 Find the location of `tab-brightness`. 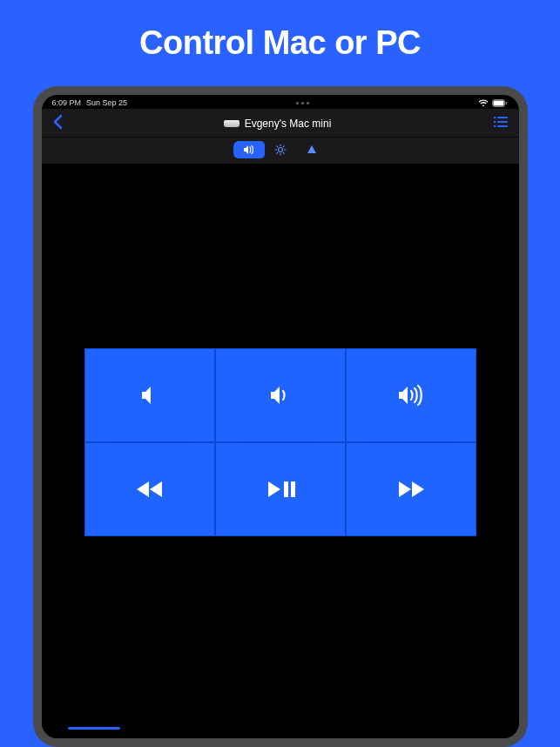

tab-brightness is located at coordinates (280, 150).